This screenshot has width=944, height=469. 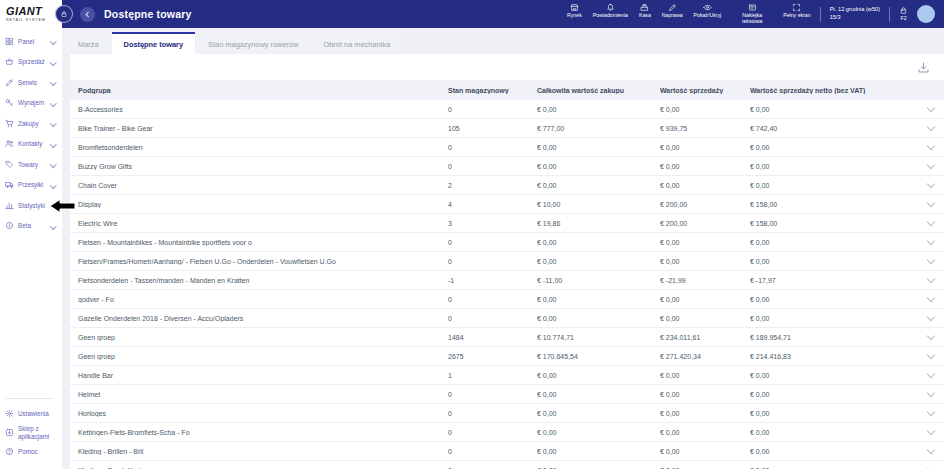 I want to click on sidebar-item-panel: Panel, so click(x=31, y=42).